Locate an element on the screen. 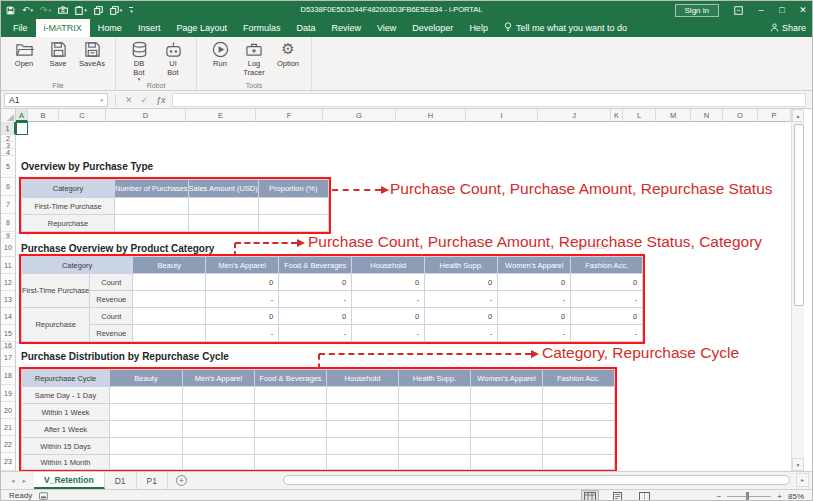 The width and height of the screenshot is (813, 501). column-header-cell: Women's Apparel is located at coordinates (534, 266).